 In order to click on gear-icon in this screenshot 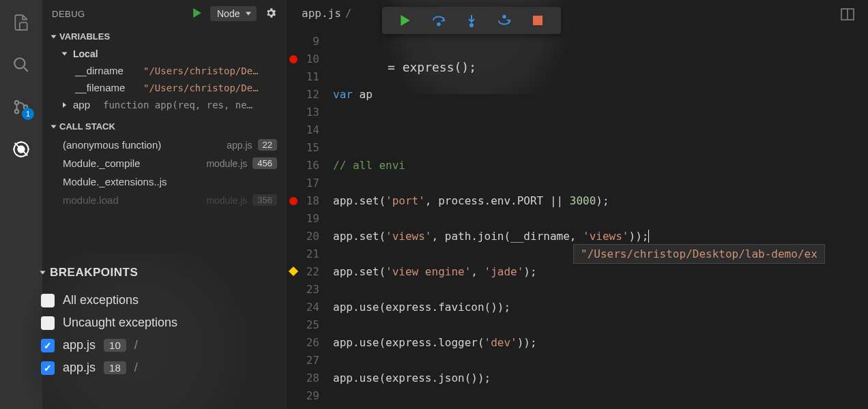, I will do `click(271, 14)`.